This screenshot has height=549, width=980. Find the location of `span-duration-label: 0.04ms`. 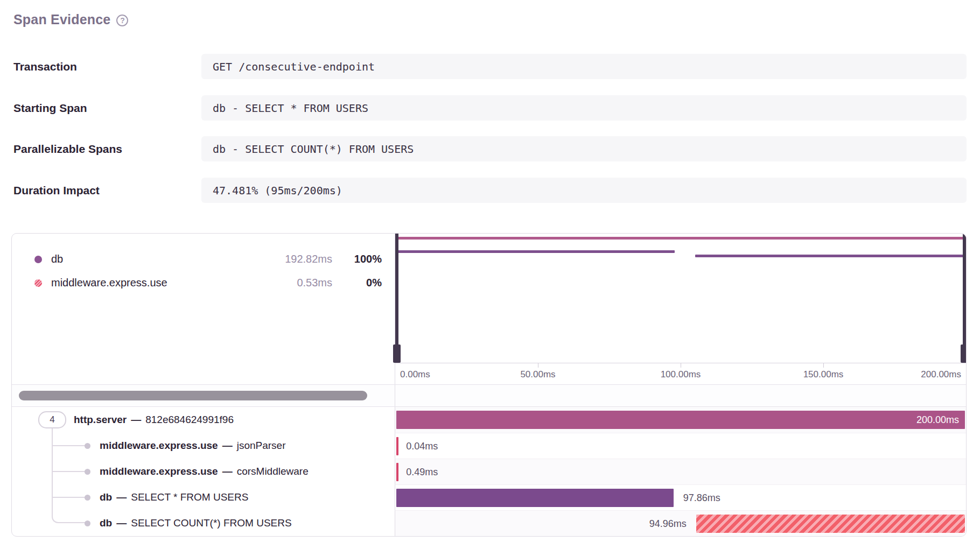

span-duration-label: 0.04ms is located at coordinates (422, 446).